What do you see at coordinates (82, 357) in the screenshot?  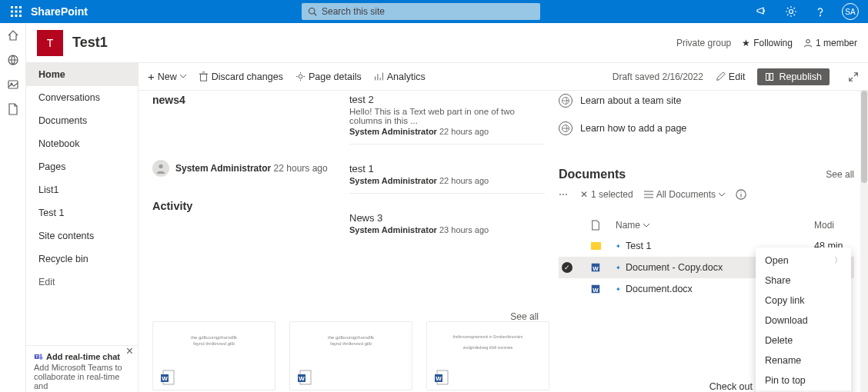 I see `teams-promo-title: T Add real-time chat` at bounding box center [82, 357].